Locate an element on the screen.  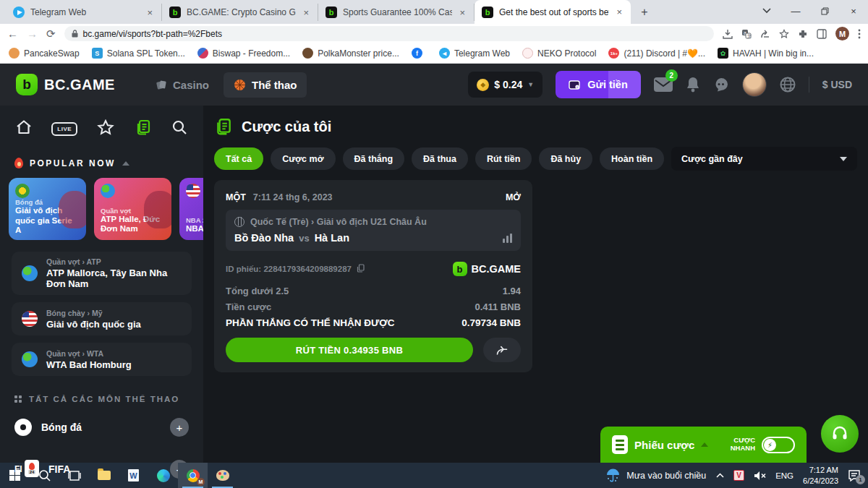
address-bar: bc.game/vi/sports?bt-path=%2Fbets is located at coordinates (389, 33).